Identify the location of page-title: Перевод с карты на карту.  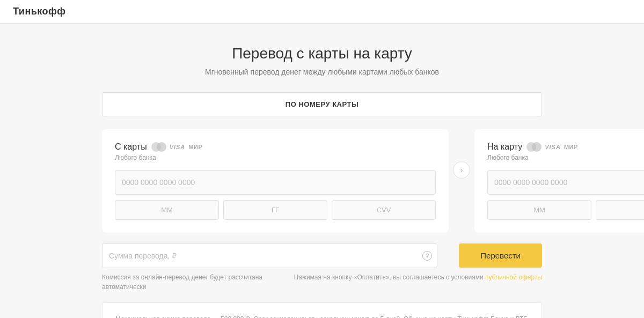
(322, 54).